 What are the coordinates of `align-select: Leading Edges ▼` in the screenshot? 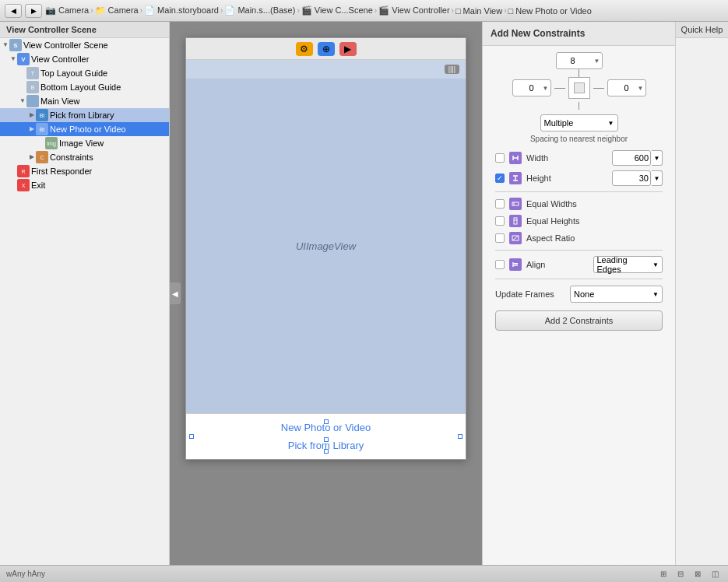 It's located at (628, 265).